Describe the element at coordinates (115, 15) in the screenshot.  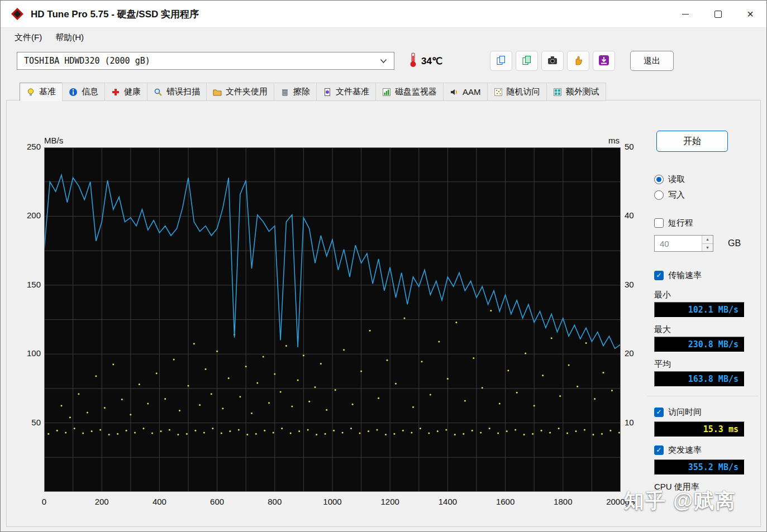
I see `window-title: HD Tune Pro 5.75 - 硬盘/SSD 实用程序` at that location.